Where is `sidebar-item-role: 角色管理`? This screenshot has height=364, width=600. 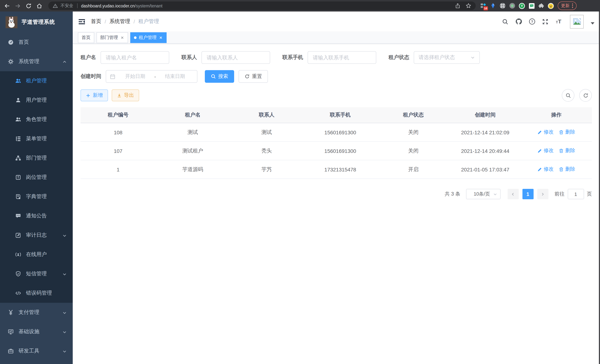
sidebar-item-role: 角色管理 is located at coordinates (37, 119).